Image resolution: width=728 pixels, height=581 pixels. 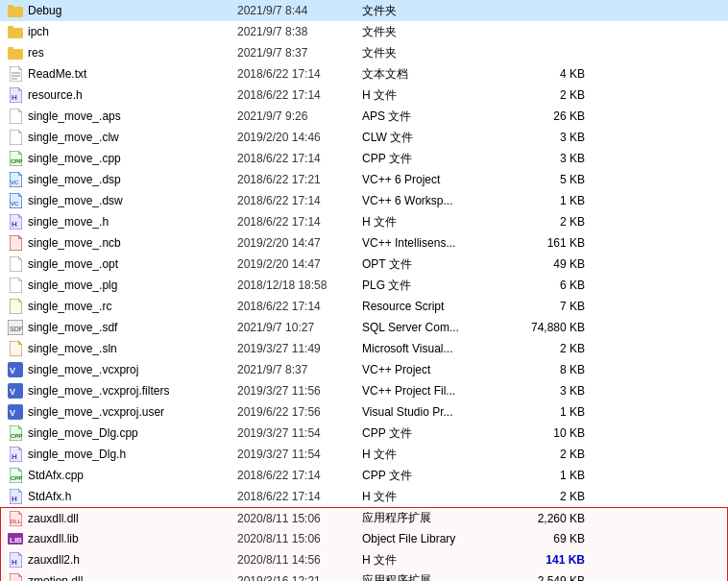 What do you see at coordinates (364, 391) in the screenshot?
I see `table-row: Vsingle_move_.vcxproj.filters2019/3/27 1…` at bounding box center [364, 391].